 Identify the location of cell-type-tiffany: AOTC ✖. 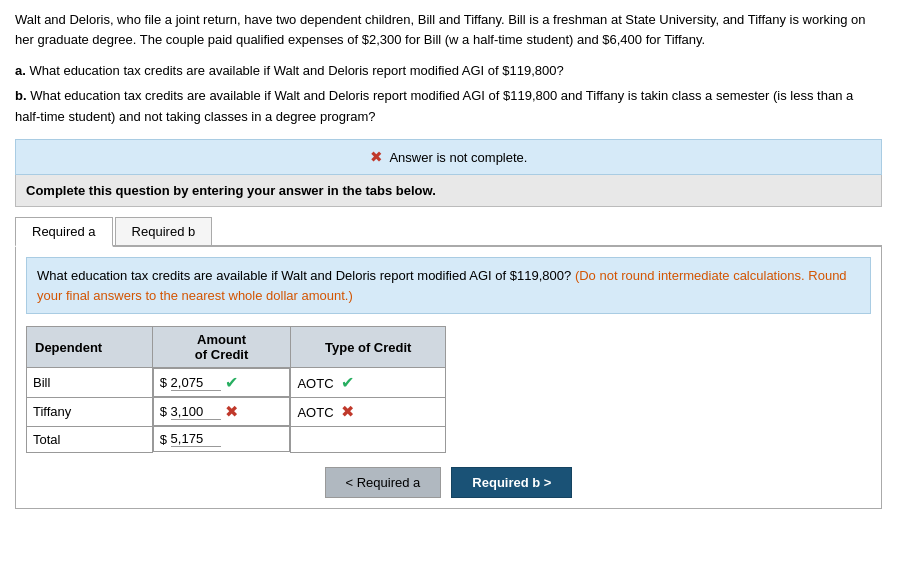
(368, 412).